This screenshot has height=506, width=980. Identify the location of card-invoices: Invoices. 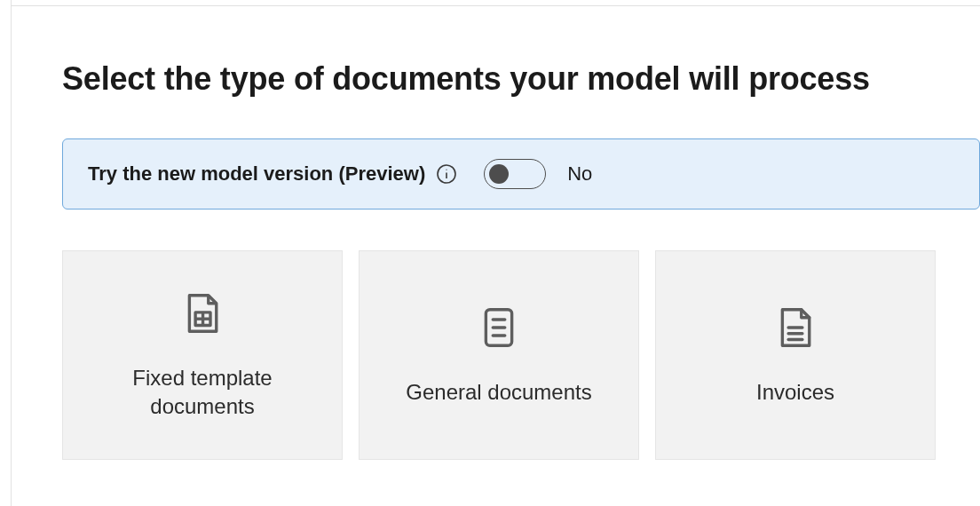
(795, 355).